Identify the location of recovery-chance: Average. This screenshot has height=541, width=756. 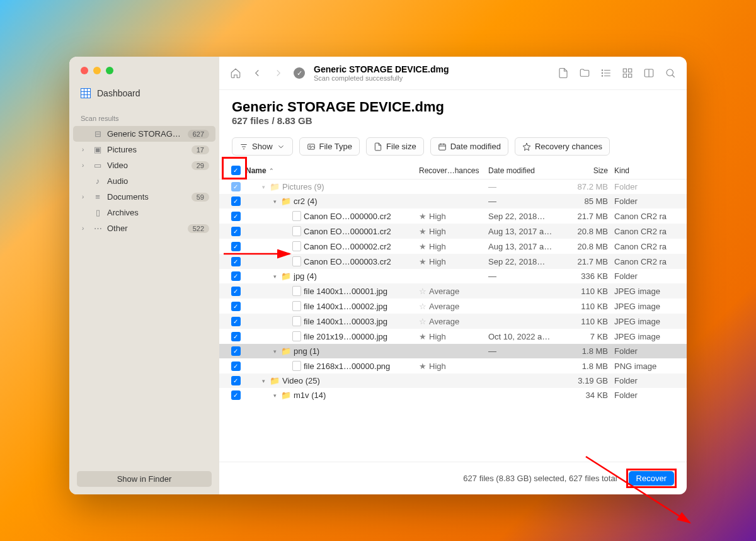
(444, 291).